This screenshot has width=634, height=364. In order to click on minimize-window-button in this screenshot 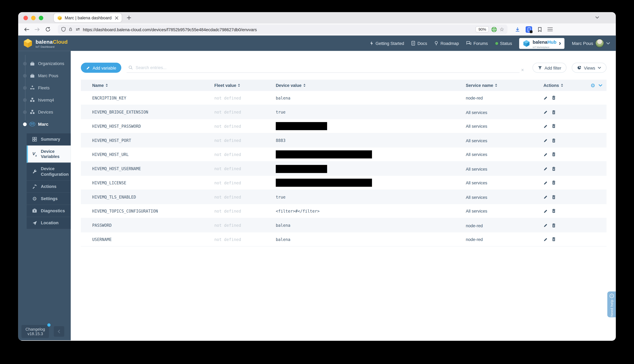, I will do `click(34, 18)`.